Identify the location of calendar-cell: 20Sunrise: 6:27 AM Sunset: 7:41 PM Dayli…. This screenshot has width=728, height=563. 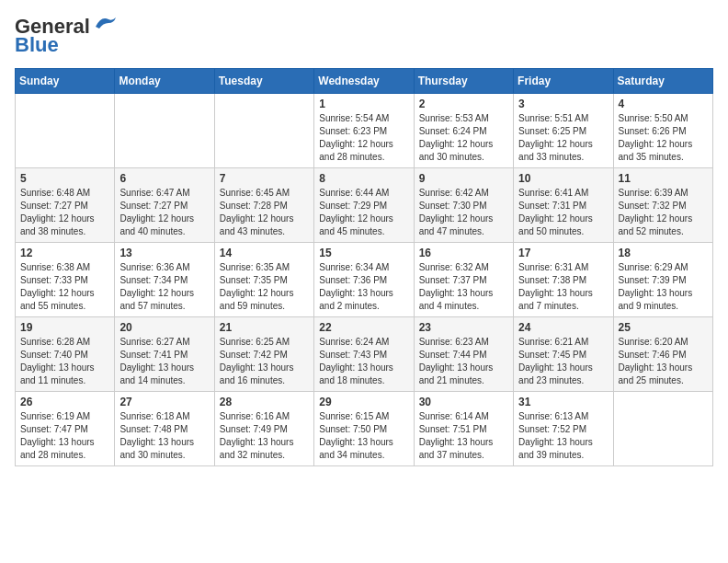
(165, 355).